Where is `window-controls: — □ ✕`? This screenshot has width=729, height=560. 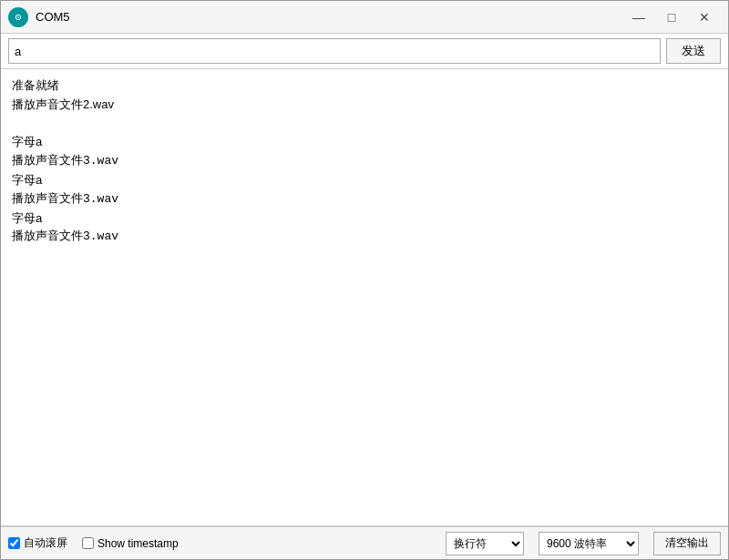 window-controls: — □ ✕ is located at coordinates (672, 17).